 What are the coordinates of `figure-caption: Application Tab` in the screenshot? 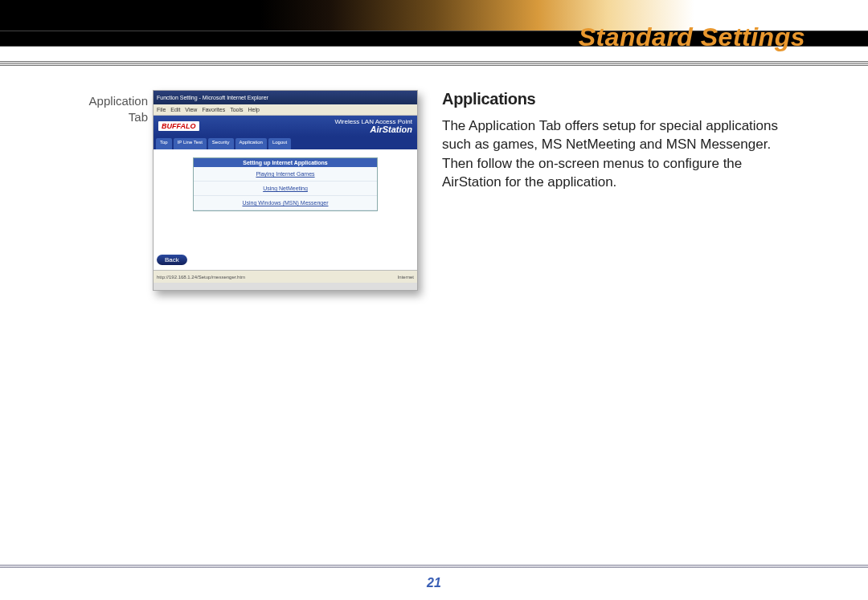 It's located at (117, 108).